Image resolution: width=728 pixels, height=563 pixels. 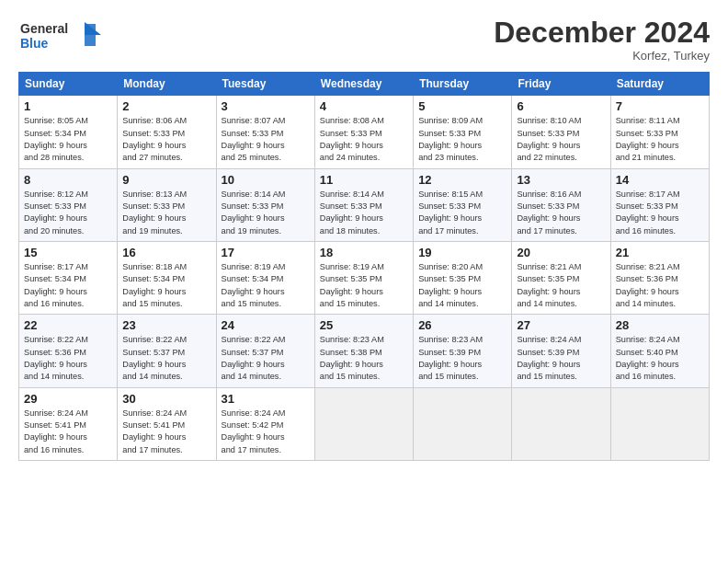 I want to click on day-info: Sunrise: 8:24 AM Sunset: 5:39 PM Dayligh…, so click(x=561, y=359).